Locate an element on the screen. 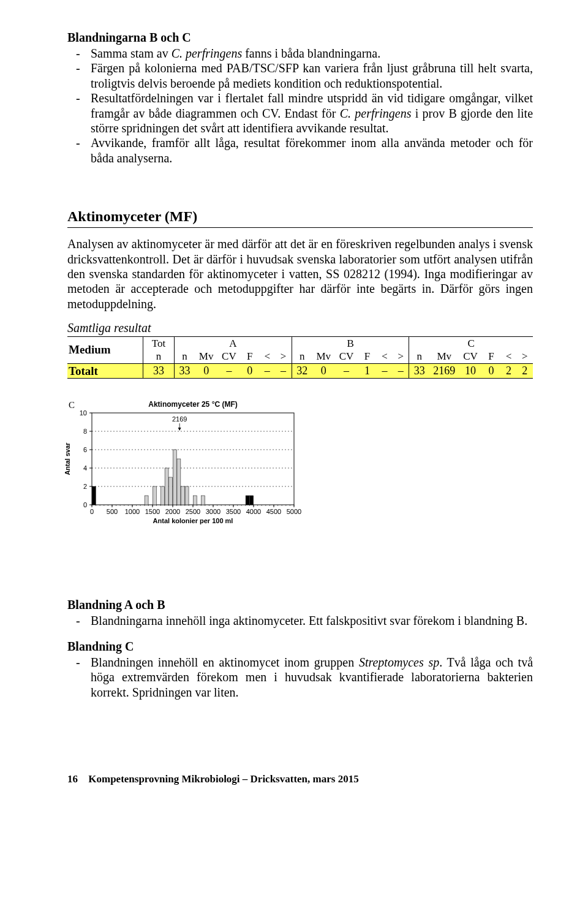 This screenshot has width=588, height=922. svg-text: 6 is located at coordinates (85, 450).